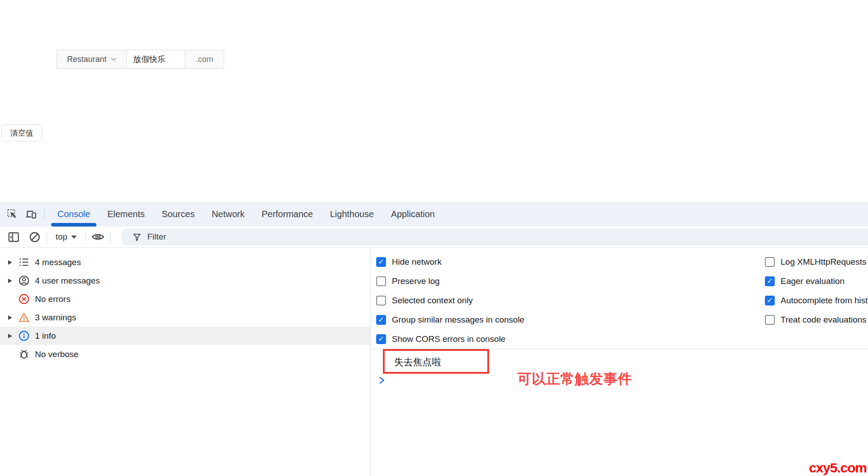 The image size is (868, 476). What do you see at coordinates (67, 281) in the screenshot?
I see `sidebar-item-label: 4 user messages` at bounding box center [67, 281].